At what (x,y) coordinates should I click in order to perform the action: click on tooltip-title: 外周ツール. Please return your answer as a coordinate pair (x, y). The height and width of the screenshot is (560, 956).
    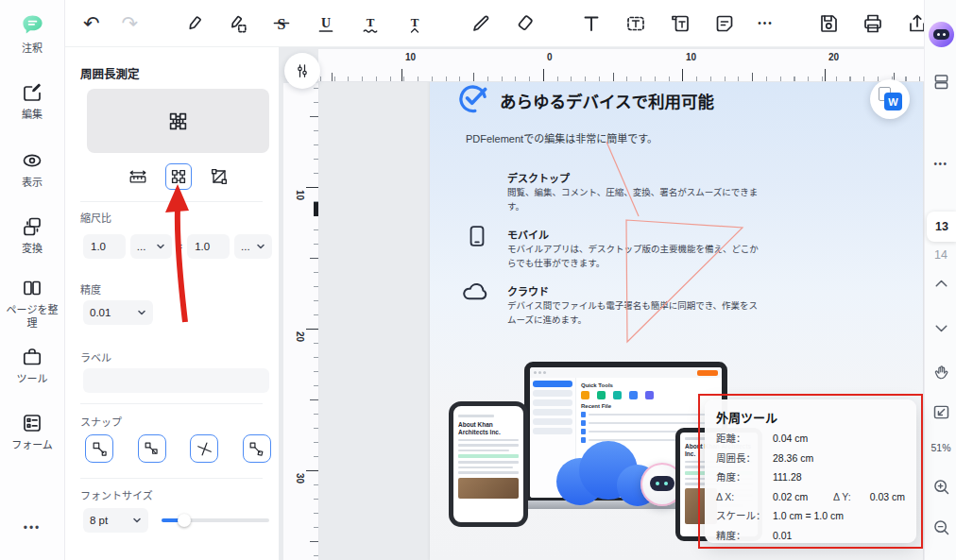
    Looking at the image, I should click on (811, 417).